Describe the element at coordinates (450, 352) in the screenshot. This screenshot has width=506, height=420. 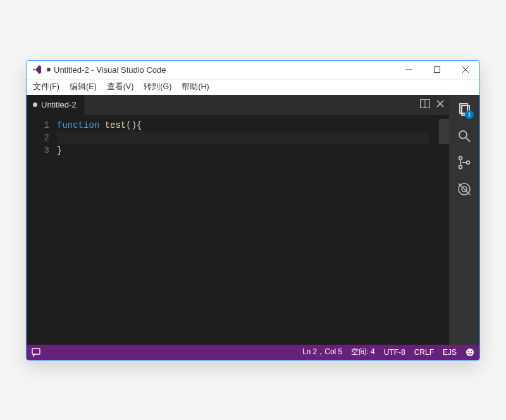
I see `status-language: EJS` at that location.